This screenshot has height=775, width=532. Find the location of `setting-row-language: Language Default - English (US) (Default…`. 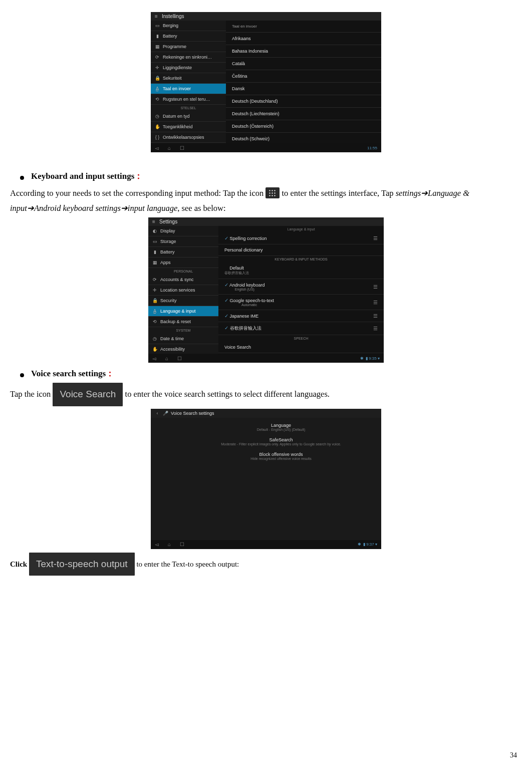

setting-row-language: Language Default - English (US) (Default… is located at coordinates (281, 427).